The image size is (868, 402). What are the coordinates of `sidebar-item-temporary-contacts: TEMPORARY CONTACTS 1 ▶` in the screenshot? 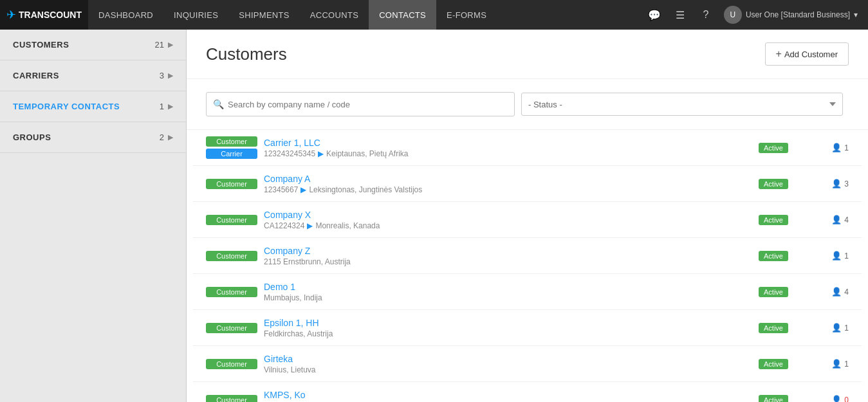 It's located at (93, 107).